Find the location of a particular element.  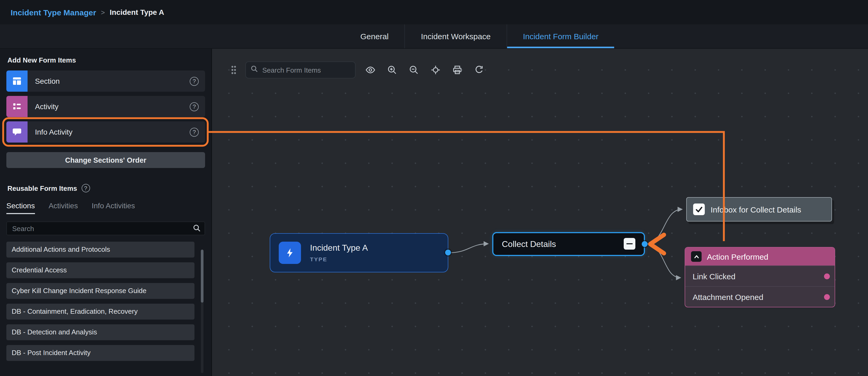

infobox-title: Infobox for Collect Details is located at coordinates (756, 210).